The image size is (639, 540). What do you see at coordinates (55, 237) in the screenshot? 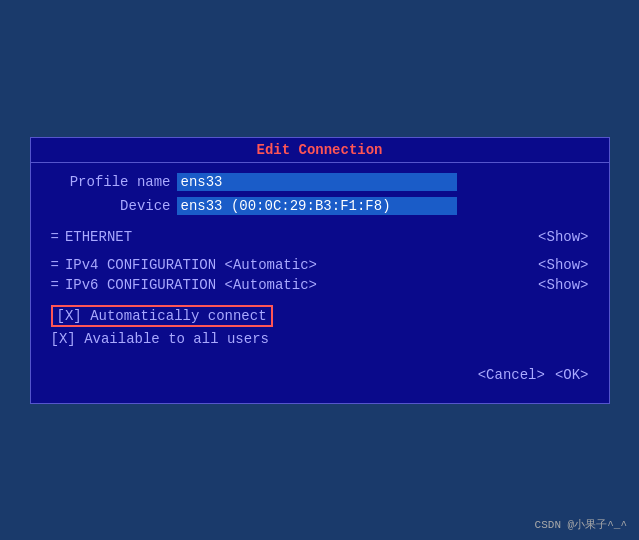
I see `ethernet-equals: =` at bounding box center [55, 237].